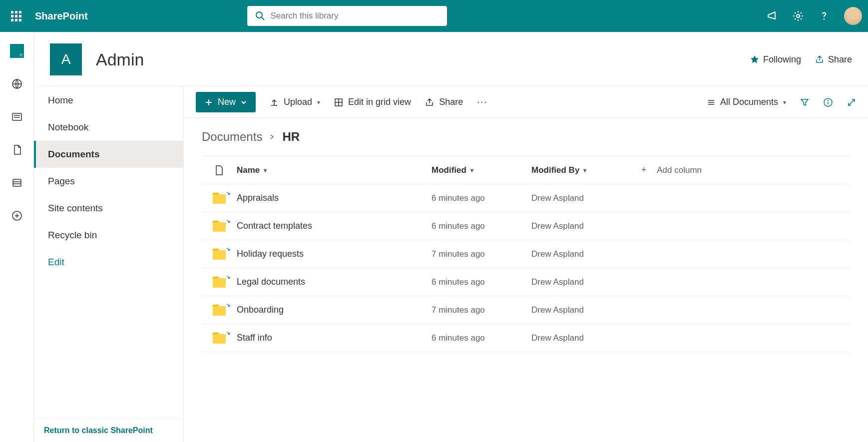  I want to click on item-name: Onboarding, so click(260, 310).